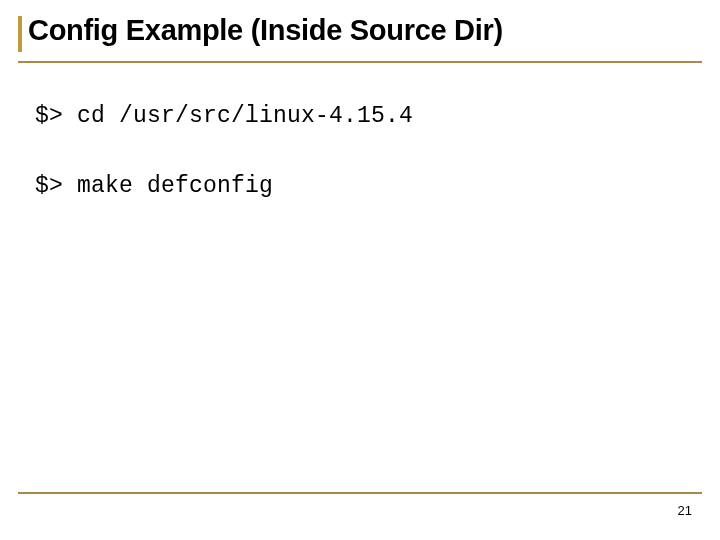 This screenshot has width=720, height=540. I want to click on command-line-2: $> make defconfig, so click(360, 186).